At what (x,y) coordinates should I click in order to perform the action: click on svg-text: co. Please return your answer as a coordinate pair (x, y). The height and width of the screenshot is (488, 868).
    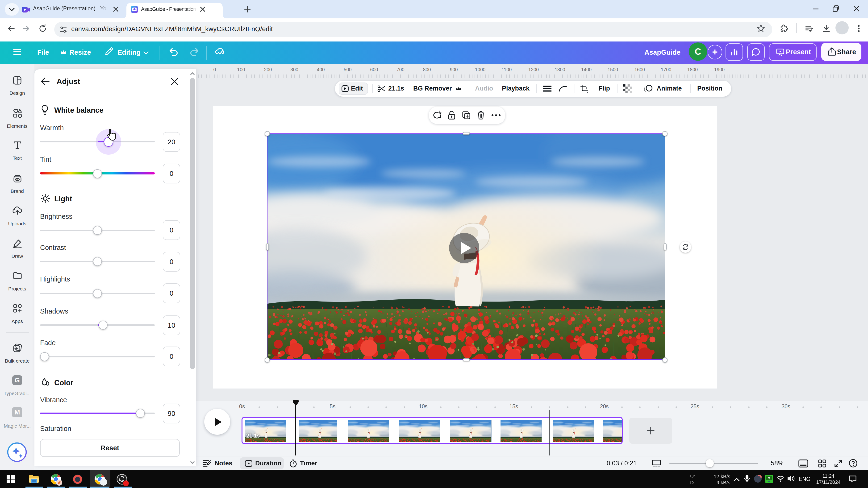
    Looking at the image, I should click on (17, 180).